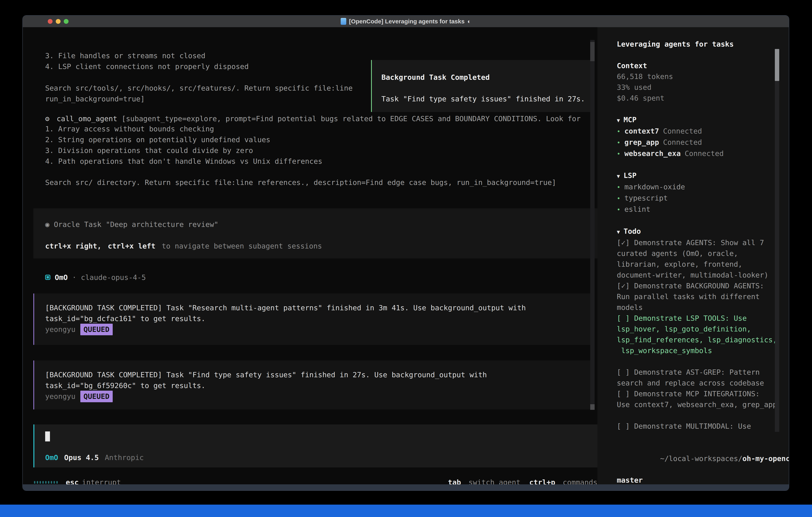 This screenshot has width=812, height=517. What do you see at coordinates (703, 66) in the screenshot?
I see `context-heading: Context` at bounding box center [703, 66].